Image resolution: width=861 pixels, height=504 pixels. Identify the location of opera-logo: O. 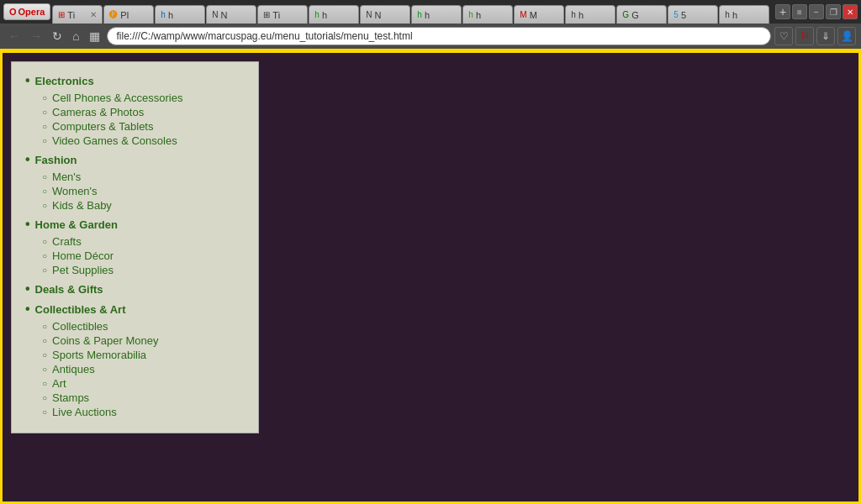
(13, 12).